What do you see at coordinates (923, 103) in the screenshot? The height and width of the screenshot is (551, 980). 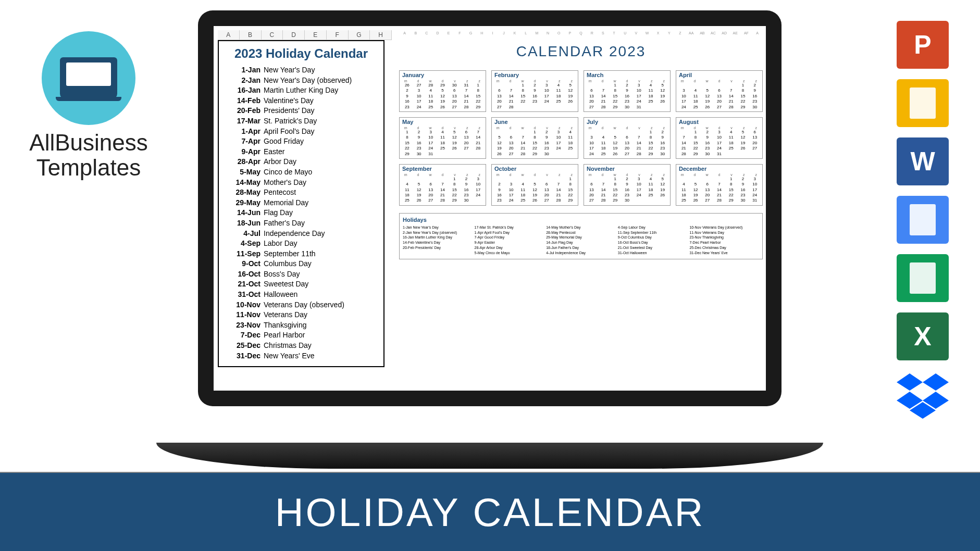 I see `google-slides-icon` at bounding box center [923, 103].